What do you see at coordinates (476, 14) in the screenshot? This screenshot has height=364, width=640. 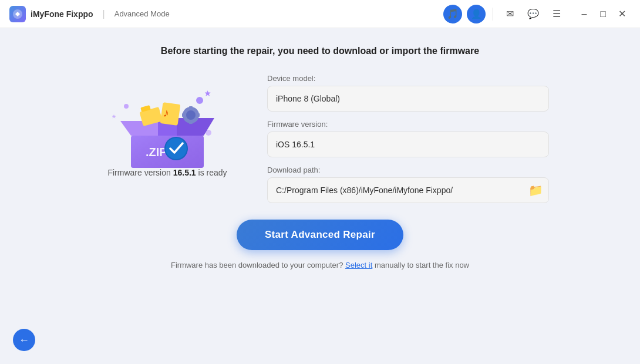 I see `user-avatar-button: 👤` at bounding box center [476, 14].